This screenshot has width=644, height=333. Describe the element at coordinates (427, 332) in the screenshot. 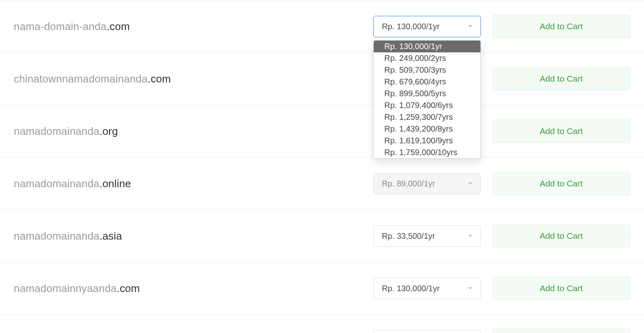

I see `price-select-cell: Rp. 205,000/1yr` at that location.